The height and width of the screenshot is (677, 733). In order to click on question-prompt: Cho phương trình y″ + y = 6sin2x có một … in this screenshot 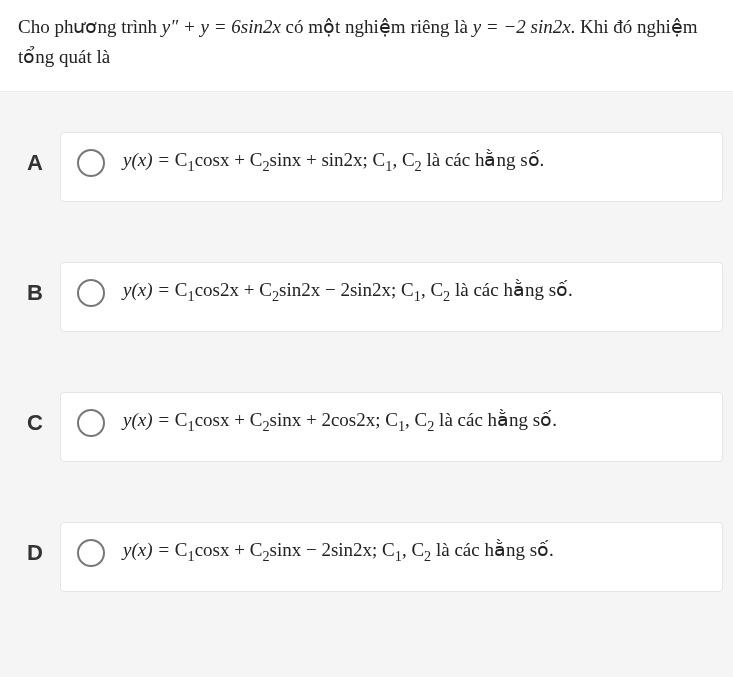, I will do `click(366, 46)`.